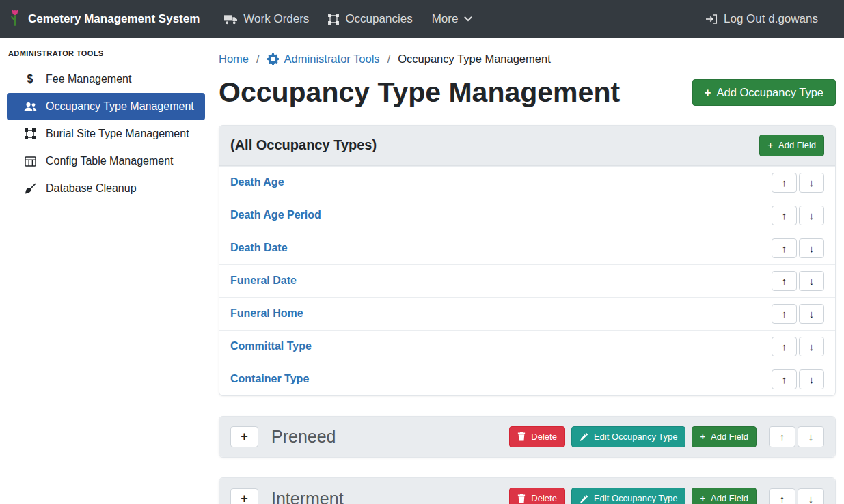  I want to click on navbar-right: Log Out d.gowans, so click(761, 19).